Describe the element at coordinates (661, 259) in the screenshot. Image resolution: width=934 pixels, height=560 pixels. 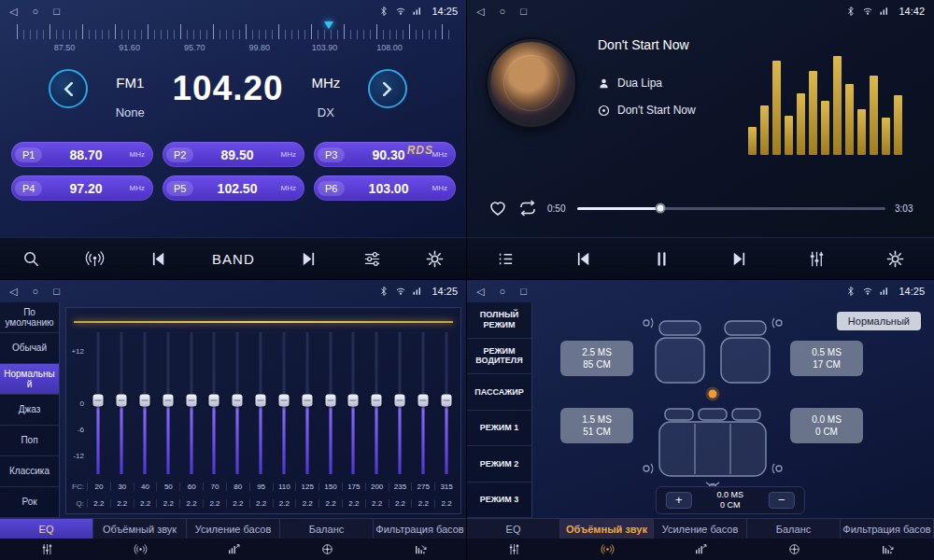
I see `pause-icon` at that location.